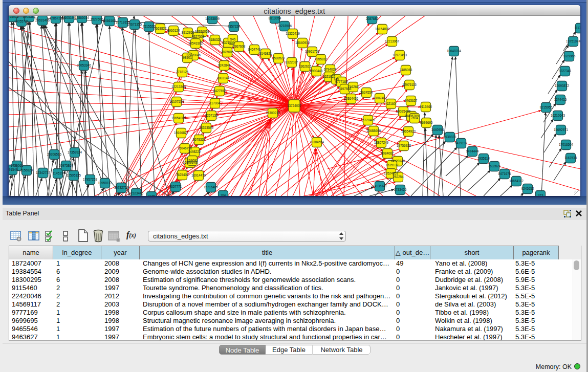 The width and height of the screenshot is (588, 372). Describe the element at coordinates (223, 194) in the screenshot. I see `svg-text: 164` at that location.